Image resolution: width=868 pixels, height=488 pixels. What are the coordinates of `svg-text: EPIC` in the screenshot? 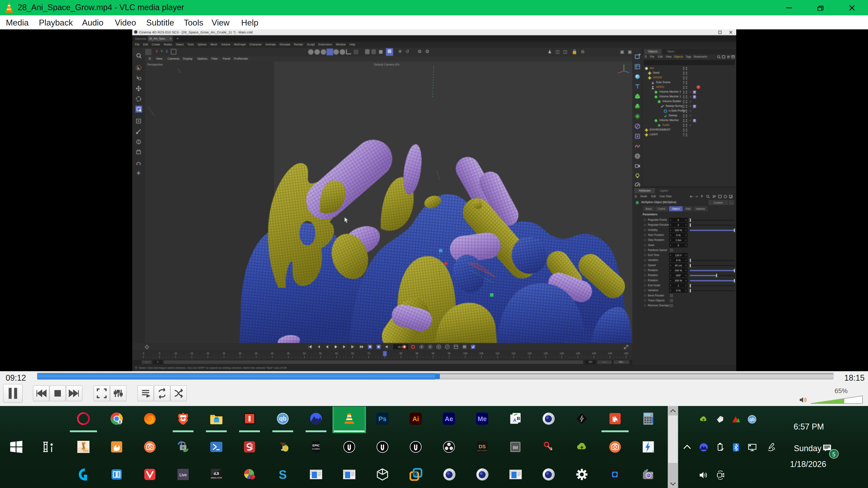 It's located at (316, 446).